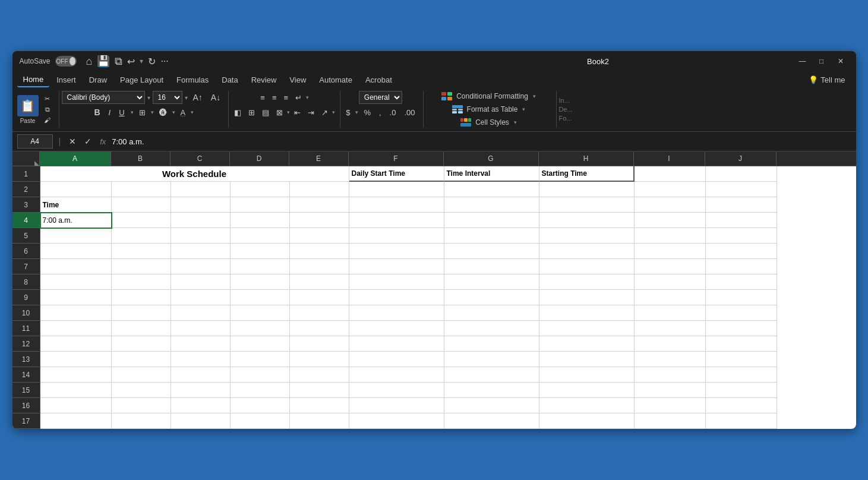 Image resolution: width=868 pixels, height=480 pixels. Describe the element at coordinates (260, 190) in the screenshot. I see `cell-d2` at that location.